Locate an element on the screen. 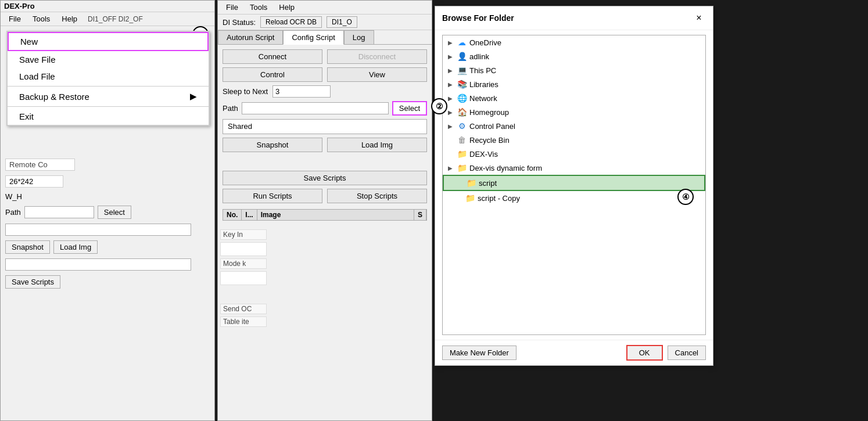  tree-item-network: ▶ 🌐 Network is located at coordinates (574, 98).